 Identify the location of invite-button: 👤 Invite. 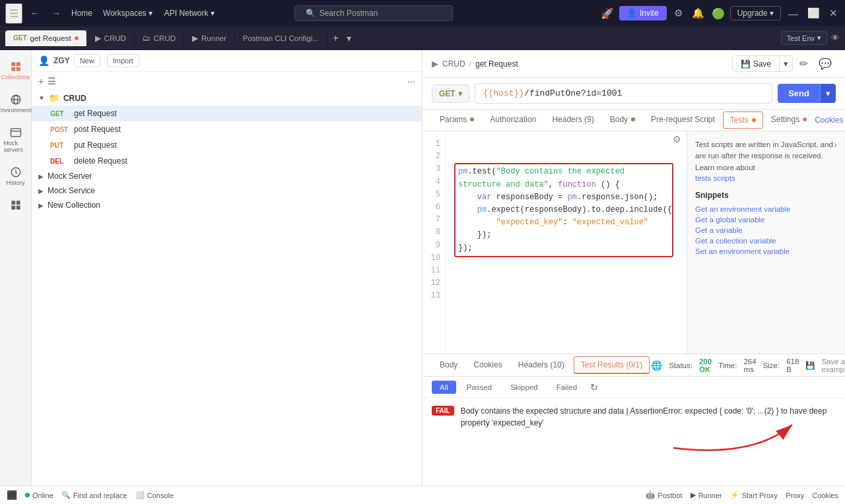
(643, 13).